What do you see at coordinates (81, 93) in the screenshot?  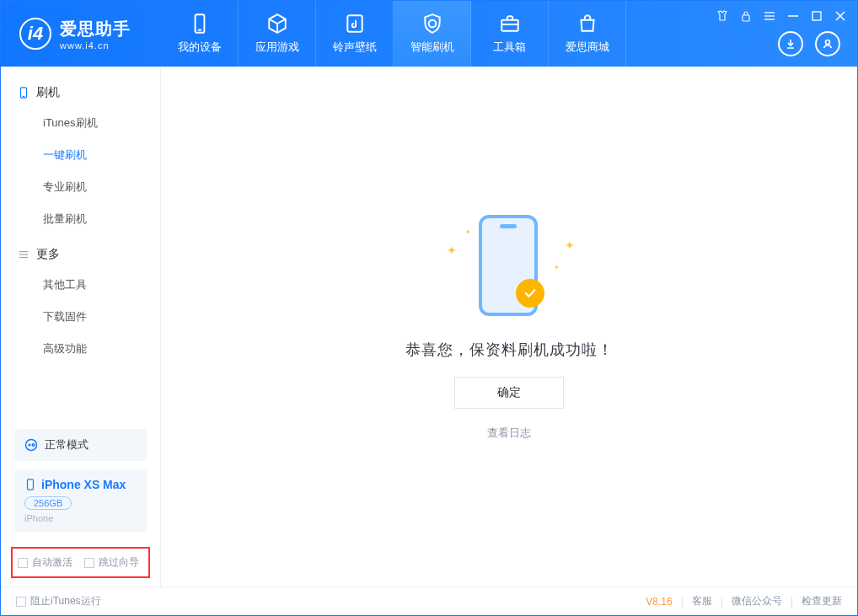 I see `sidebar-group-flash: 刷机` at bounding box center [81, 93].